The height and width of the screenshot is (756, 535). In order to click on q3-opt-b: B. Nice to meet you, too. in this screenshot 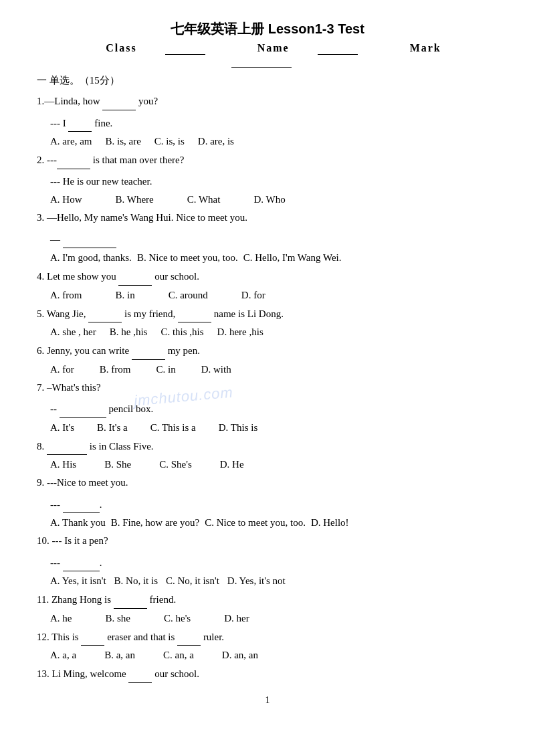, I will do `click(187, 258)`.